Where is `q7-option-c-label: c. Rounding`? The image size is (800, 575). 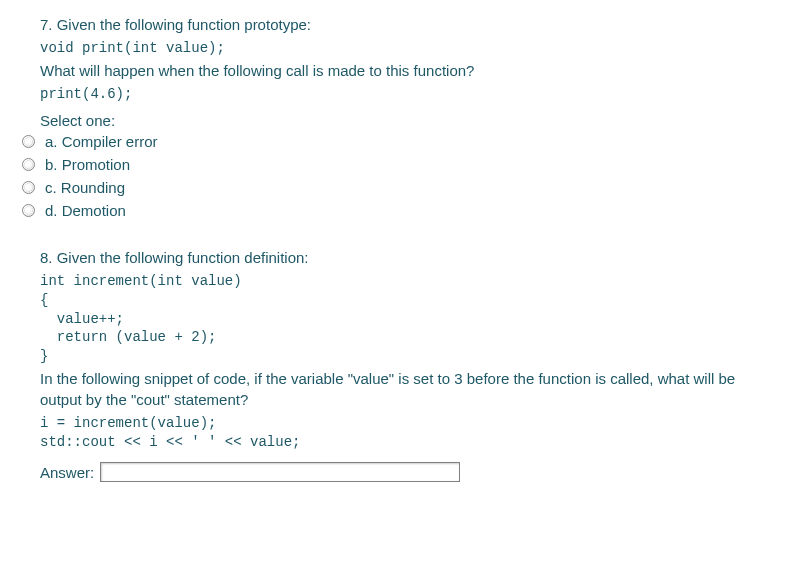
q7-option-c-label: c. Rounding is located at coordinates (85, 188).